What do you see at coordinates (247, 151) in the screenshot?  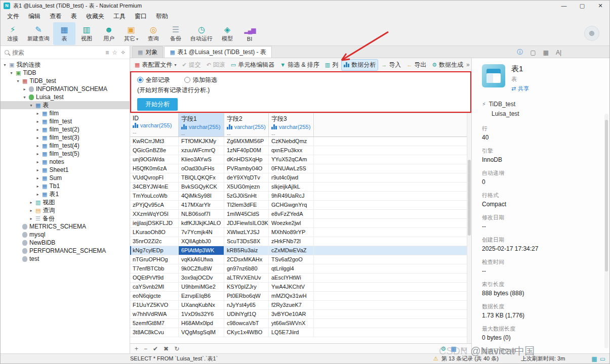 I see `table-cell: 1zNF40pD0M` at bounding box center [247, 151].